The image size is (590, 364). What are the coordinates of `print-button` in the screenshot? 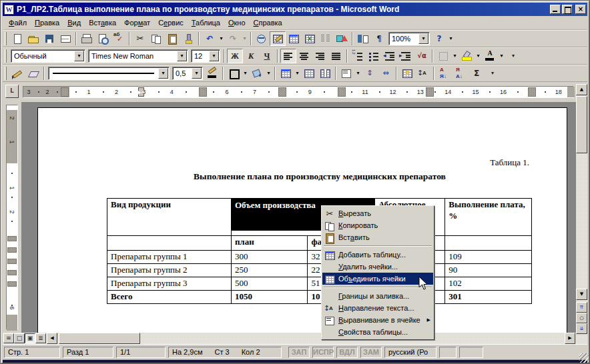 It's located at (87, 39).